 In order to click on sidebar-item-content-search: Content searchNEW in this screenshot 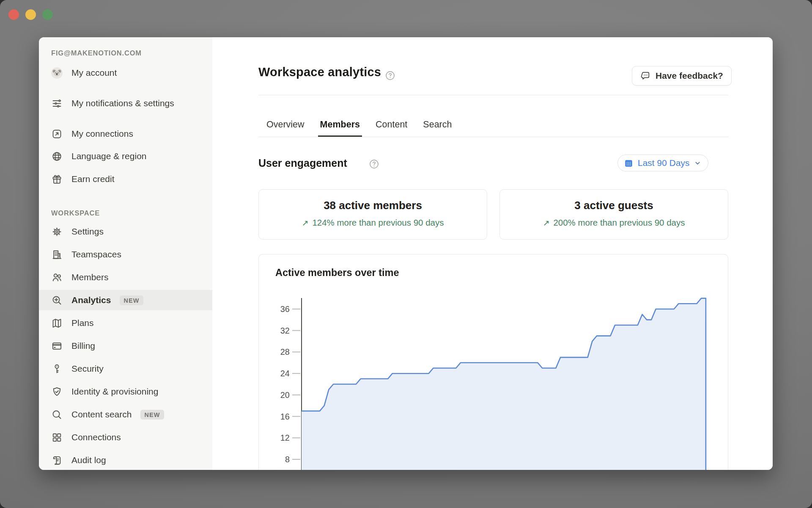, I will do `click(126, 414)`.